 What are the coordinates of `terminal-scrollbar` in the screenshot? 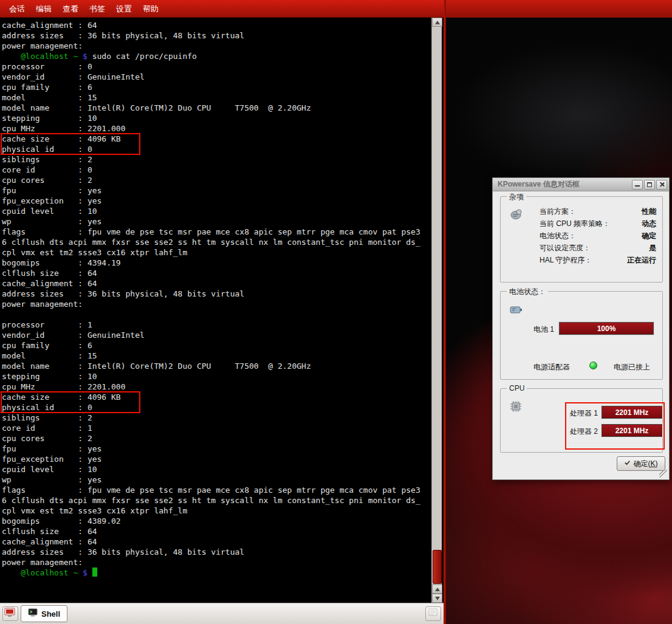 It's located at (436, 310).